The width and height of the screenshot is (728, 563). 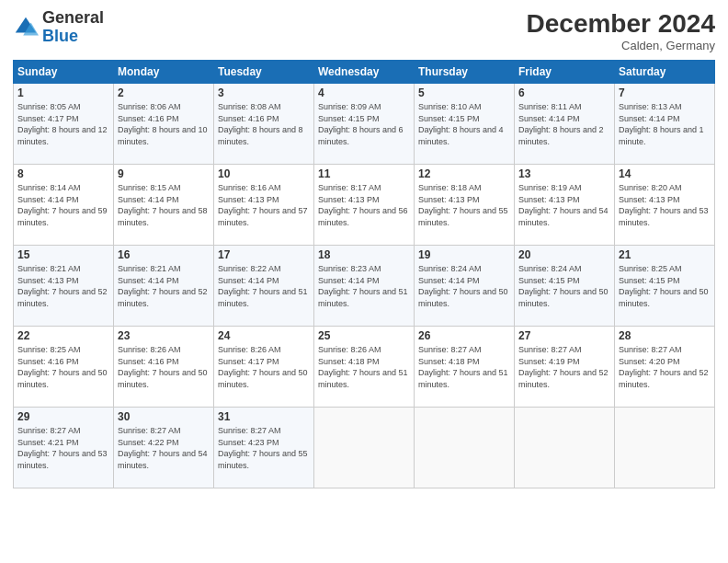 What do you see at coordinates (64, 124) in the screenshot?
I see `table-row: 1 Sunrise: 8:05 AMSunset: 4:17 PMDayligh…` at bounding box center [64, 124].